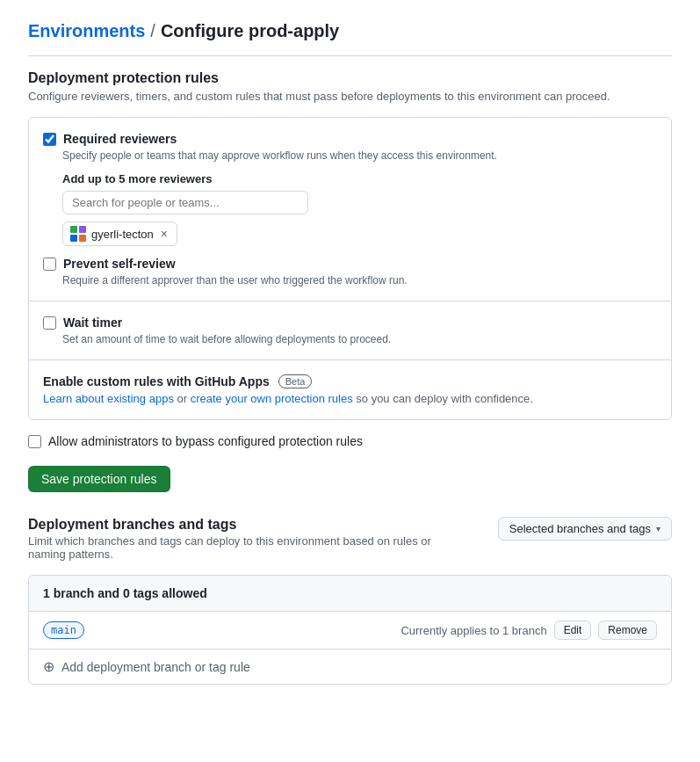 The width and height of the screenshot is (700, 762). I want to click on prevent-self-review-header: Prevent self-review, so click(350, 264).